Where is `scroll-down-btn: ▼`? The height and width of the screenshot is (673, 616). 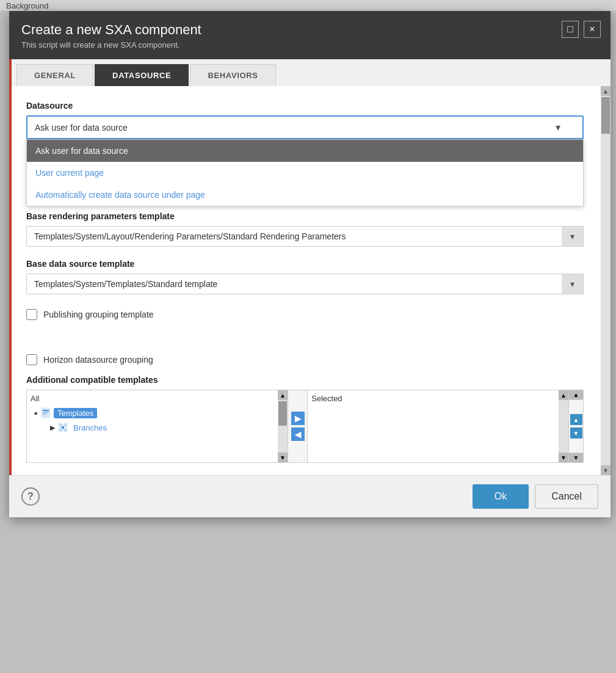
scroll-down-btn: ▼ is located at coordinates (606, 470).